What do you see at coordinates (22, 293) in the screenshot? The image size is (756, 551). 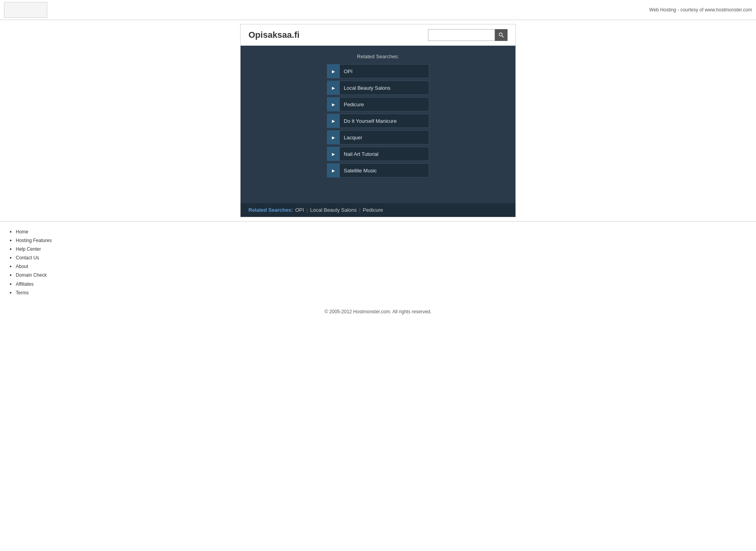 I see `footer-link: Terms` at bounding box center [22, 293].